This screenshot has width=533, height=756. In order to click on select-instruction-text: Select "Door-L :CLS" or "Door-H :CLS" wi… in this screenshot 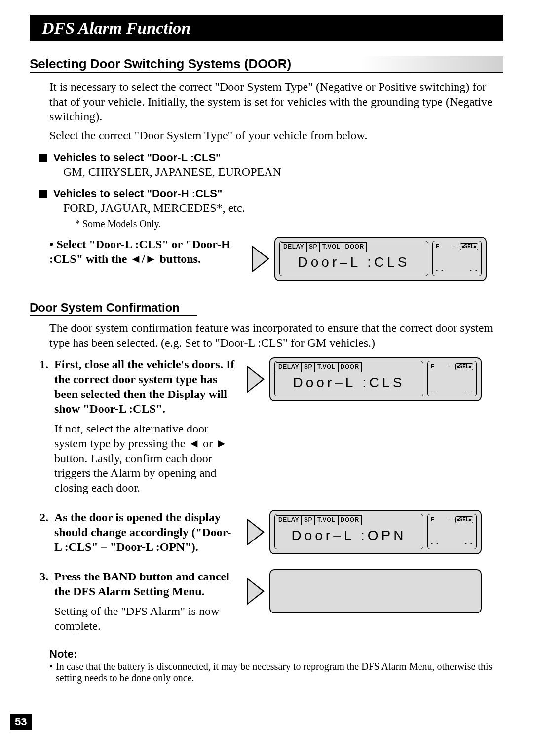, I will do `click(140, 252)`.